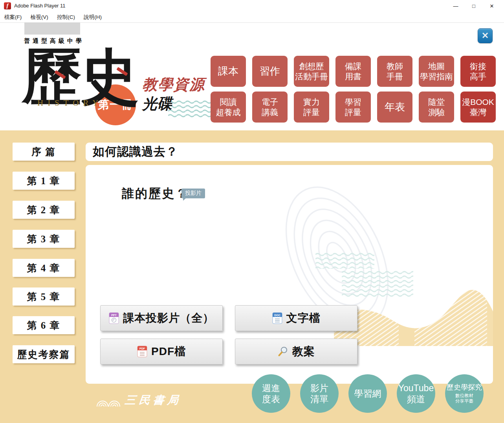 The image size is (504, 423). What do you see at coordinates (283, 352) in the screenshot?
I see `magnifier-icon` at bounding box center [283, 352].